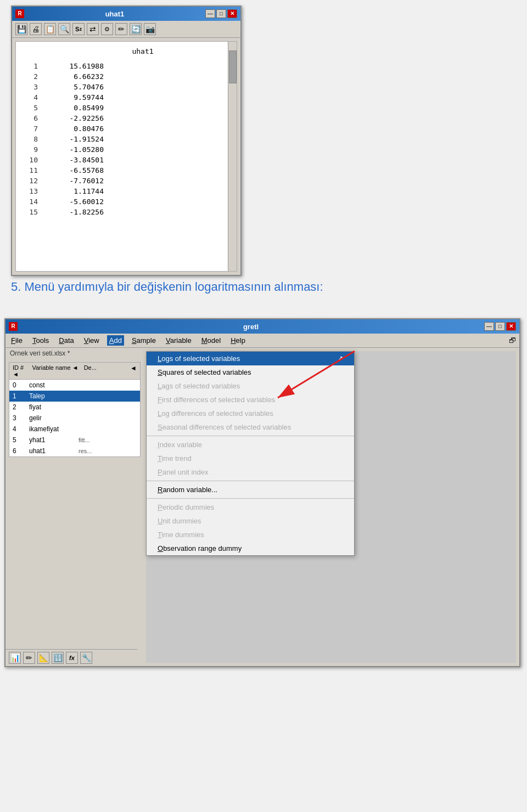 Image resolution: width=527 pixels, height=812 pixels. What do you see at coordinates (50, 29) in the screenshot?
I see `copy-icon: 📋` at bounding box center [50, 29].